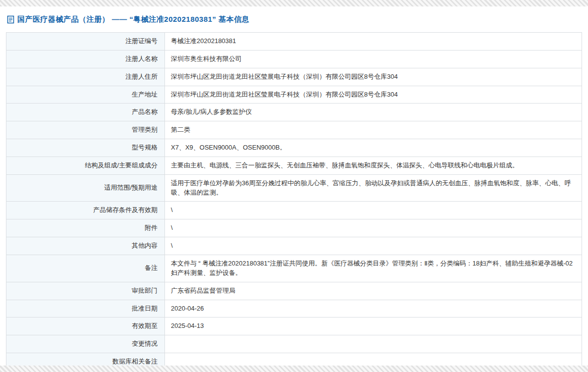 Image resolution: width=588 pixels, height=372 pixels. Describe the element at coordinates (294, 268) in the screenshot. I see `table-row: 备注 本文件与 “ 粤械注准20202180381”注册证共同使用。新《医疗器械…` at that location.